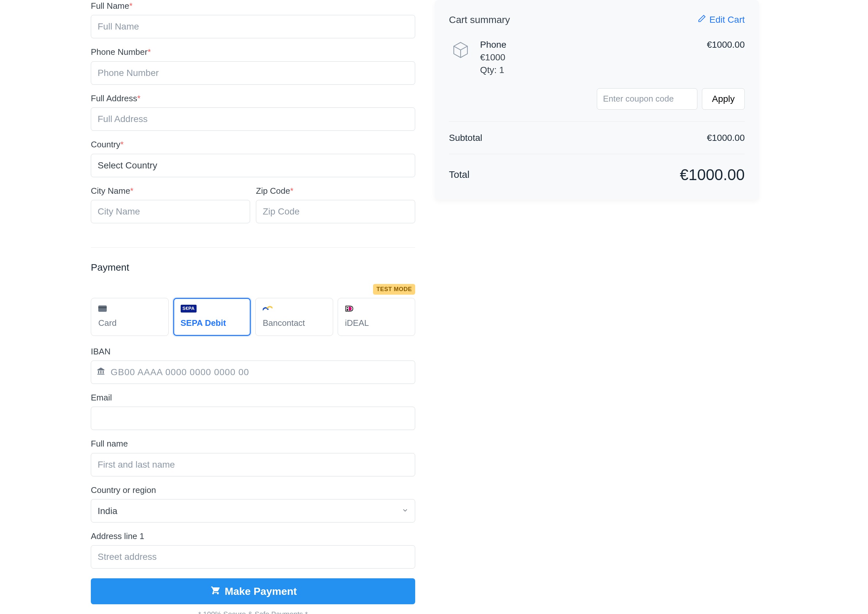 This screenshot has height=614, width=868. I want to click on tab-bancontact-label: Bancontact, so click(294, 323).